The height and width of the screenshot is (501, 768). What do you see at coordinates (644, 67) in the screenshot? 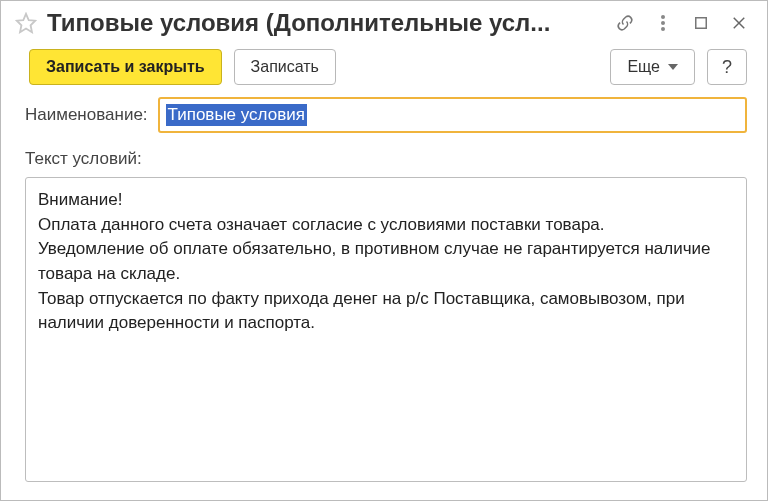
I see `more-label: Еще` at bounding box center [644, 67].